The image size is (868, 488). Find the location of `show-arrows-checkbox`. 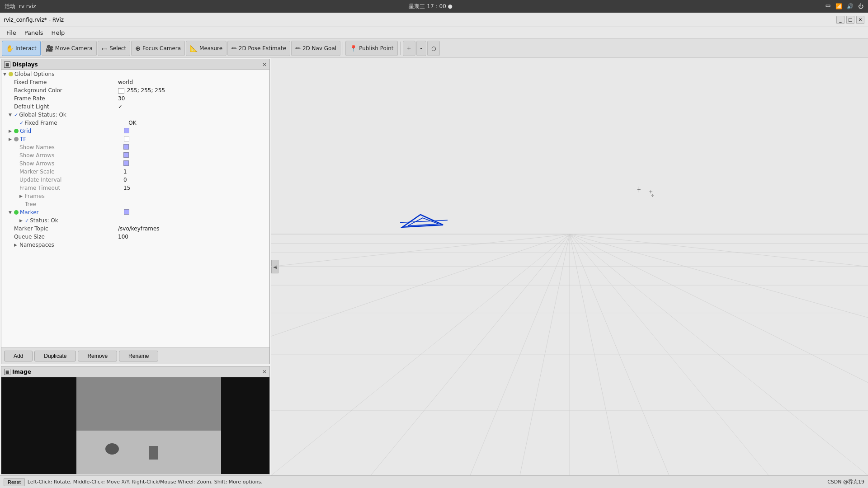

show-arrows-checkbox is located at coordinates (126, 163).